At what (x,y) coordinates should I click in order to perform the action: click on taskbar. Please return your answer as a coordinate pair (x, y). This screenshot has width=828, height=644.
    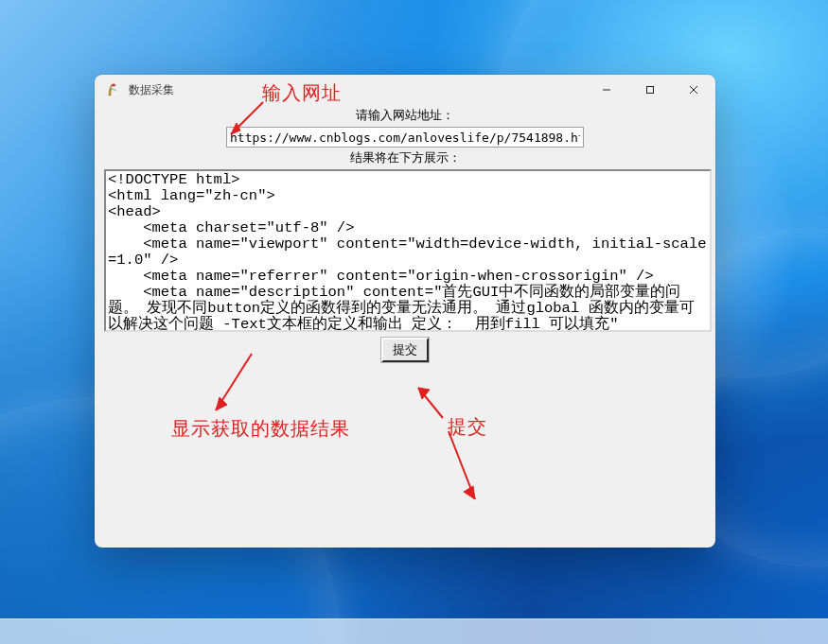
    Looking at the image, I should click on (414, 632).